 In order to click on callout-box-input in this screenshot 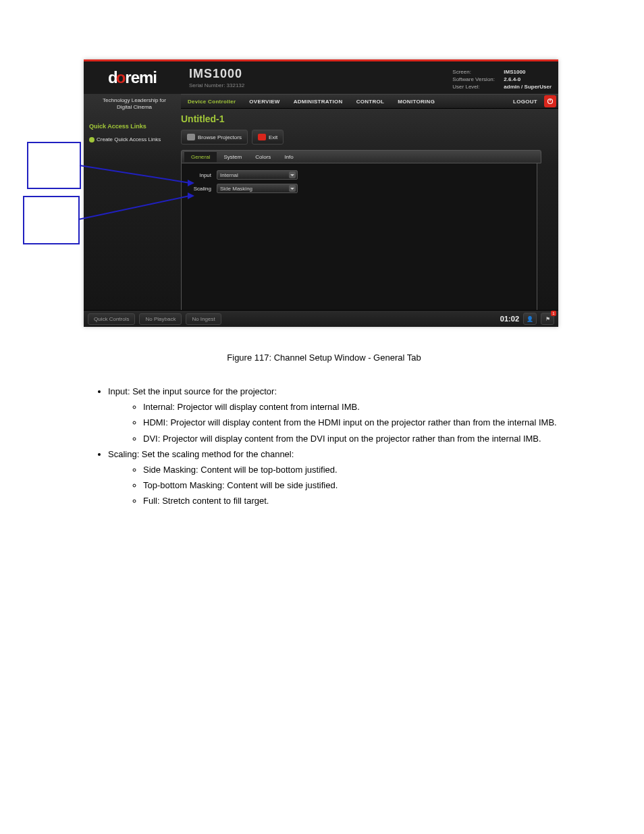, I will do `click(54, 165)`.